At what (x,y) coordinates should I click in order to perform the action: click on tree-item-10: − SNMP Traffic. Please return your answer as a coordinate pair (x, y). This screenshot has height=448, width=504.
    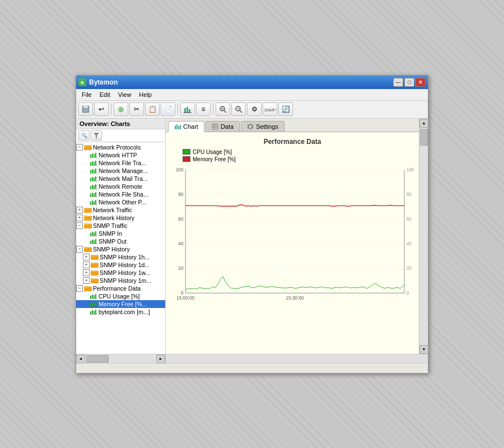
    Looking at the image, I should click on (121, 226).